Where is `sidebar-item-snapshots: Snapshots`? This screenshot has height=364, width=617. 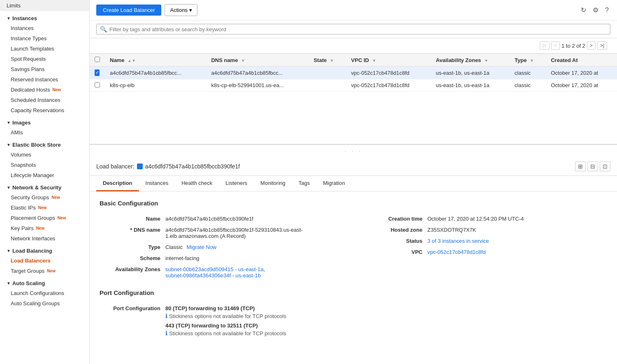 sidebar-item-snapshots: Snapshots is located at coordinates (44, 165).